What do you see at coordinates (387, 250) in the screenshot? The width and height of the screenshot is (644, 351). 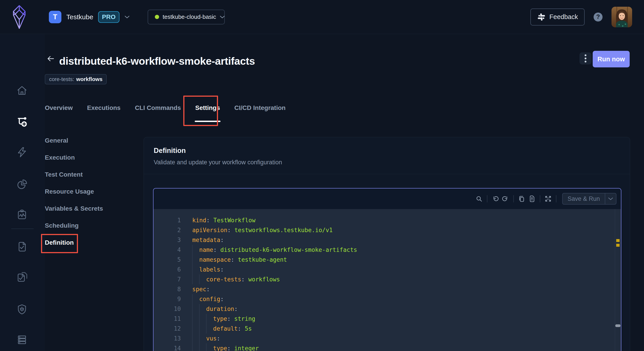 I see `code-line: 4name:distributed-k6-workflow-smoke-arti…` at bounding box center [387, 250].